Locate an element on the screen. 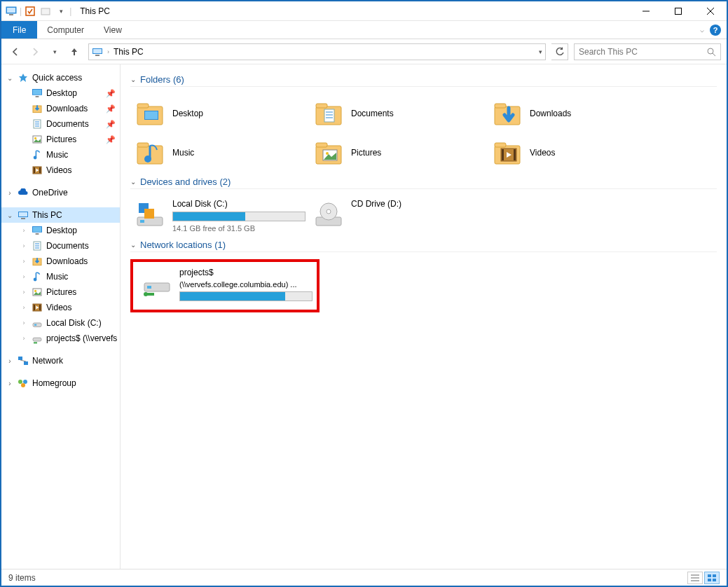  recent-locations-button: ▾ is located at coordinates (55, 52).